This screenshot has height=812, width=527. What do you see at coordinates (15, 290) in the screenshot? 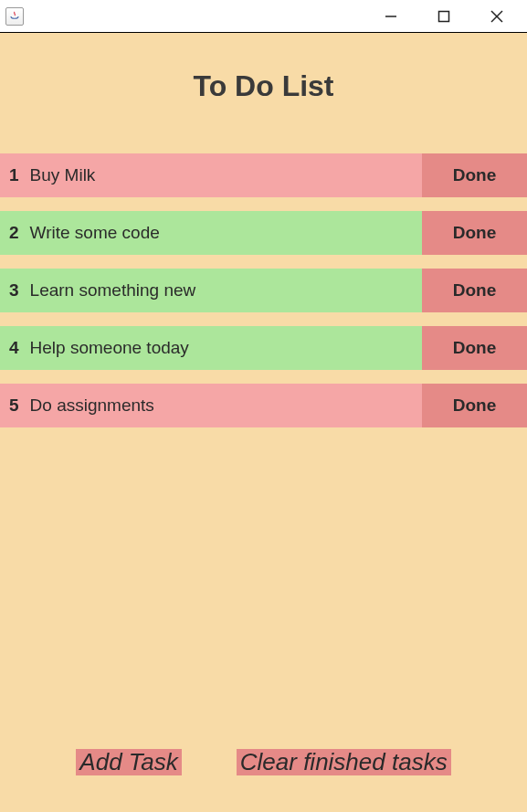
I see `task-index: 3` at bounding box center [15, 290].